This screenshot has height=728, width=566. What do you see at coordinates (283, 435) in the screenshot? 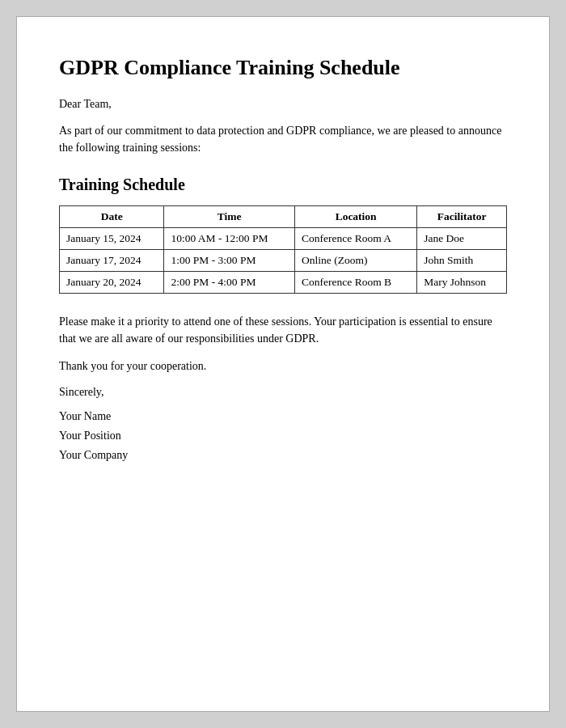
I see `signature-block: Your Name Your Position Your Company` at bounding box center [283, 435].